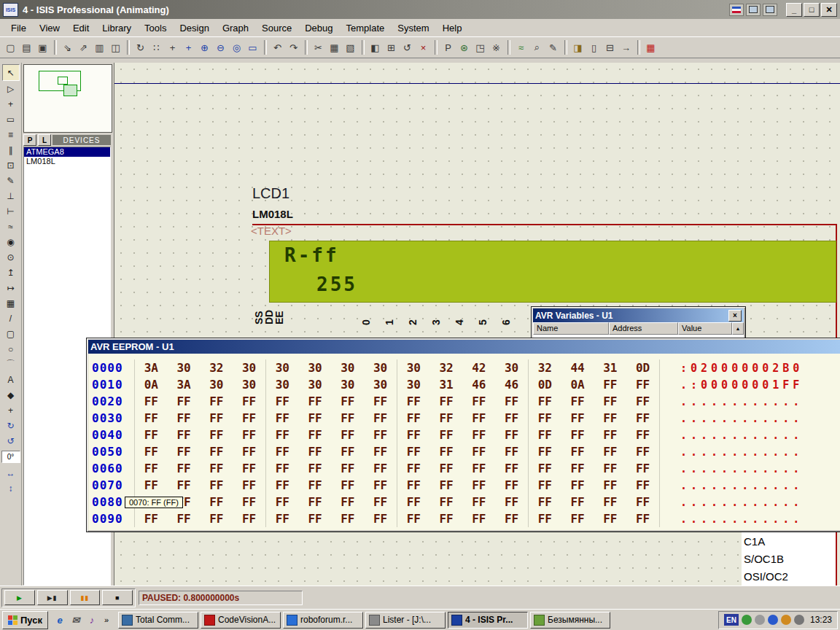  I want to click on menu-tools: Tools, so click(155, 28).